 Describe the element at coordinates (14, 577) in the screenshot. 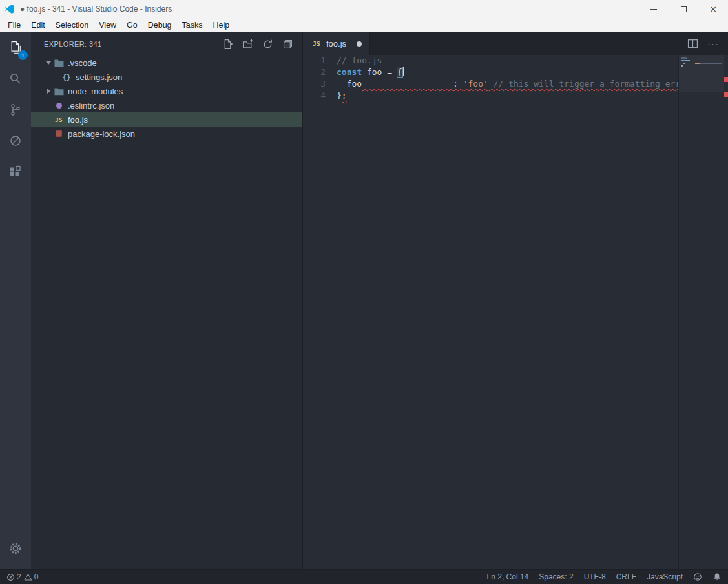

I see `error-status: 2` at that location.